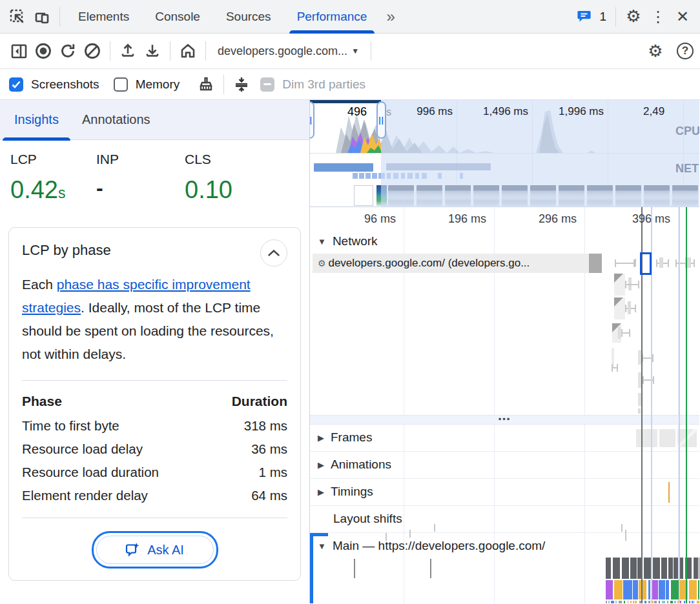  Describe the element at coordinates (497, 112) in the screenshot. I see `overview-tick: 1,496 ms` at that location.